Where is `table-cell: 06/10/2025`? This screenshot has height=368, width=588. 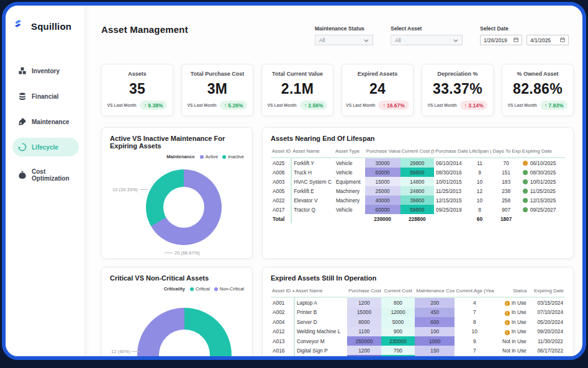 table-cell: 06/10/2025 is located at coordinates (543, 163).